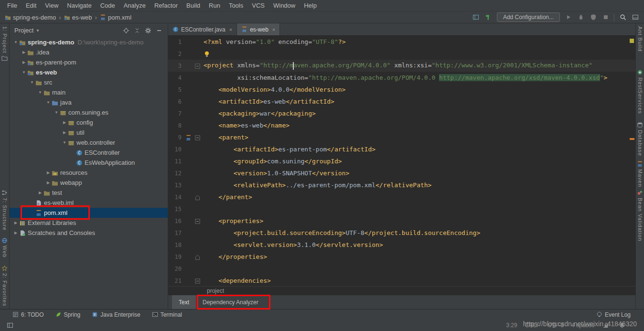 This screenshot has height=331, width=644. What do you see at coordinates (640, 174) in the screenshot?
I see `tool-stripe-maven: mMaven` at bounding box center [640, 174].